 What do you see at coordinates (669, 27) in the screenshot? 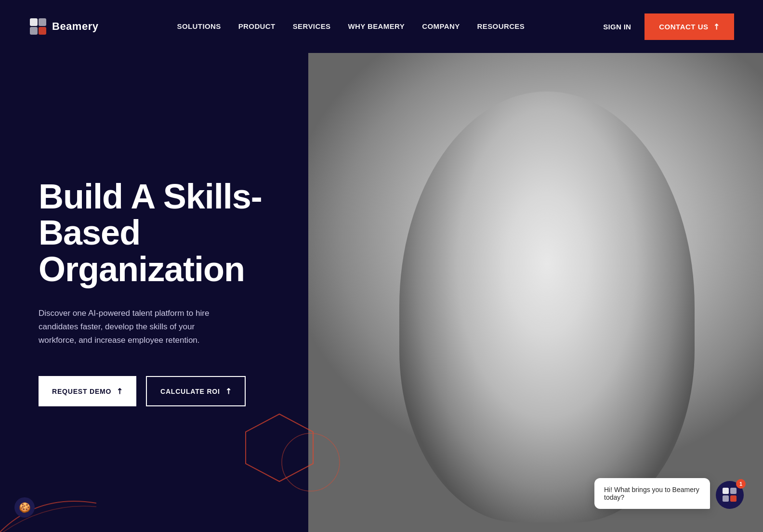
I see `nav-right: SIGN IN CONTACT US ↗` at bounding box center [669, 27].